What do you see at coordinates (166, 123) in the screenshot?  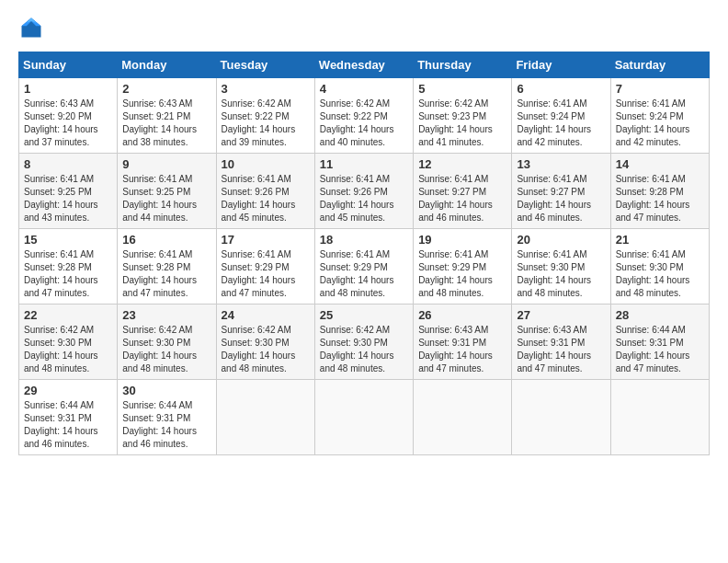 I see `day-info: Sunrise: 6:43 AM Sunset: 9:21 PM Dayligh…` at bounding box center [166, 123].